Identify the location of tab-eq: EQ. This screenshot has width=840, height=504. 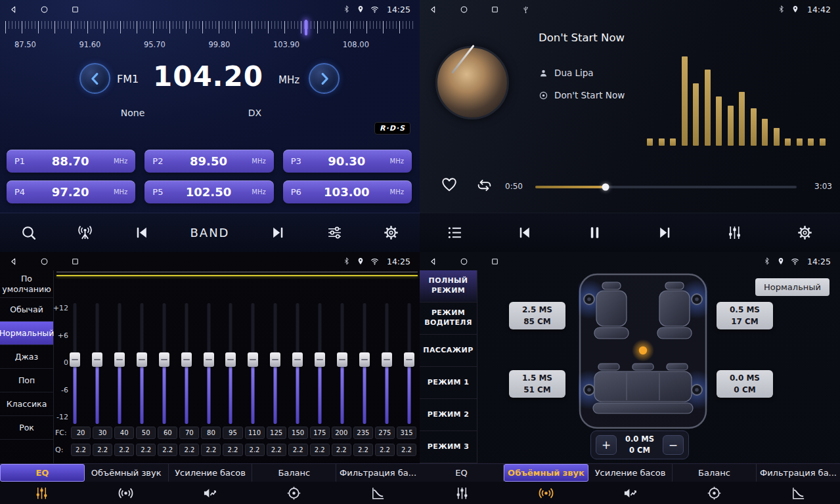
(462, 472).